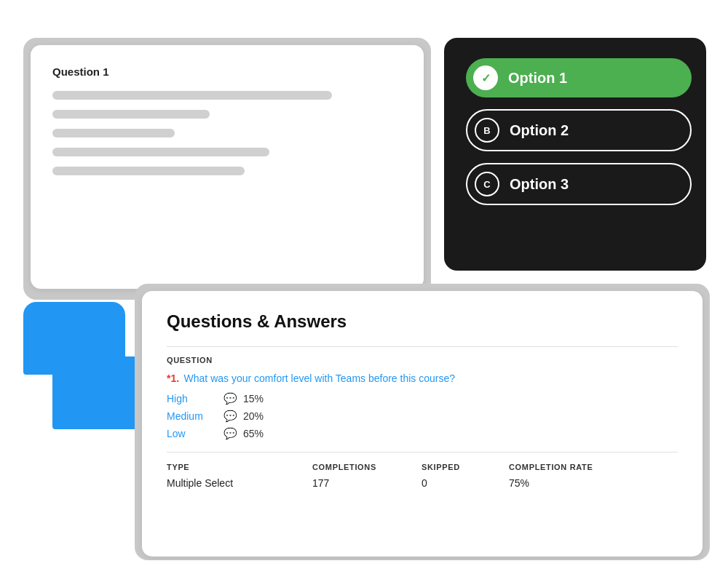 Image resolution: width=728 pixels, height=582 pixels. Describe the element at coordinates (230, 416) in the screenshot. I see `chat-icon-medium: 💬` at that location.